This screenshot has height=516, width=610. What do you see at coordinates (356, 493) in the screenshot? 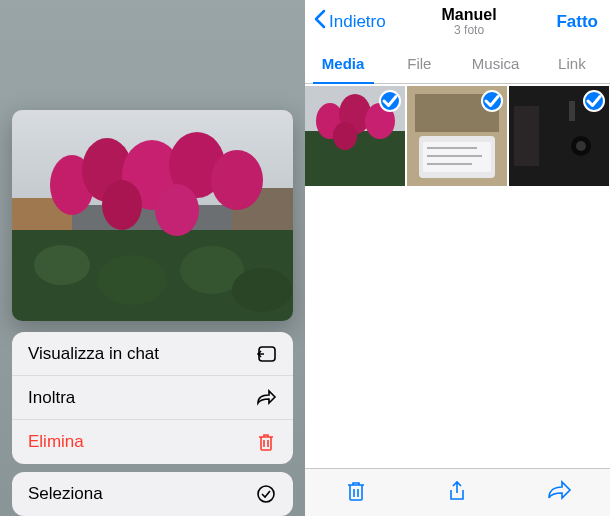
I see `delete-button` at bounding box center [356, 493].